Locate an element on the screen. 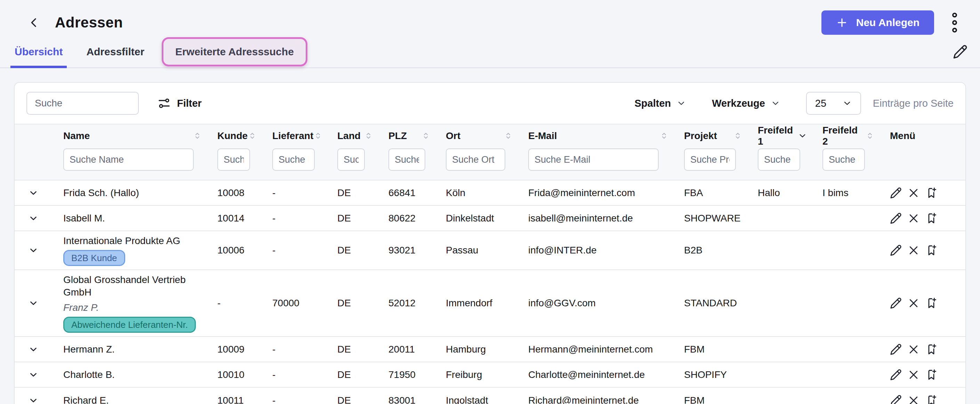 This screenshot has height=404, width=980. more-options-button is located at coordinates (955, 23).